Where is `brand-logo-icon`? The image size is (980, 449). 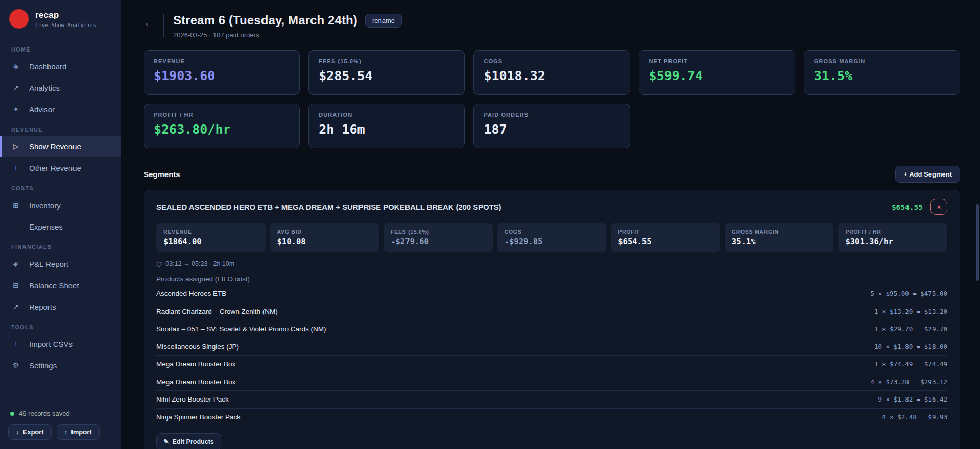
brand-logo-icon is located at coordinates (19, 19).